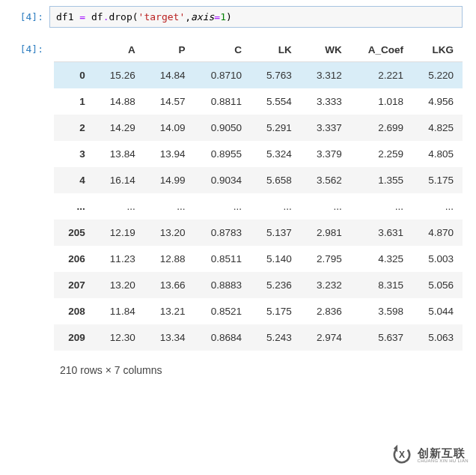  I want to click on table-row-ellipsis: ... ... ... ... ... ... ... ..., so click(258, 207).